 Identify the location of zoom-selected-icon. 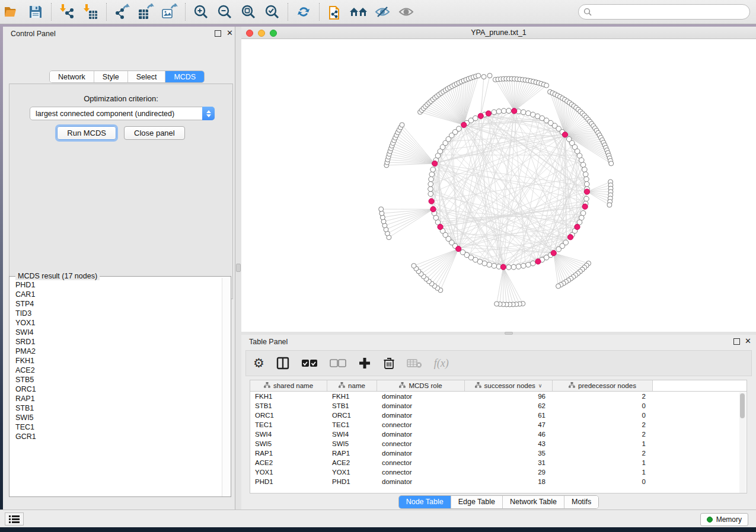
(272, 12).